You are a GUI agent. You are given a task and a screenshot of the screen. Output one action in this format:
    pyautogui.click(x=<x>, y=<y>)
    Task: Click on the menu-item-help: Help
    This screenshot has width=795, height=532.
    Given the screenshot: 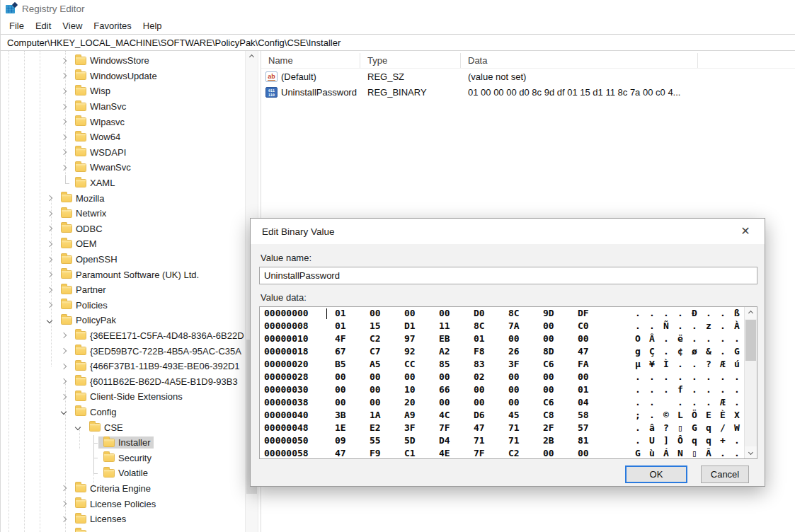 What is the action you would take?
    pyautogui.click(x=153, y=25)
    